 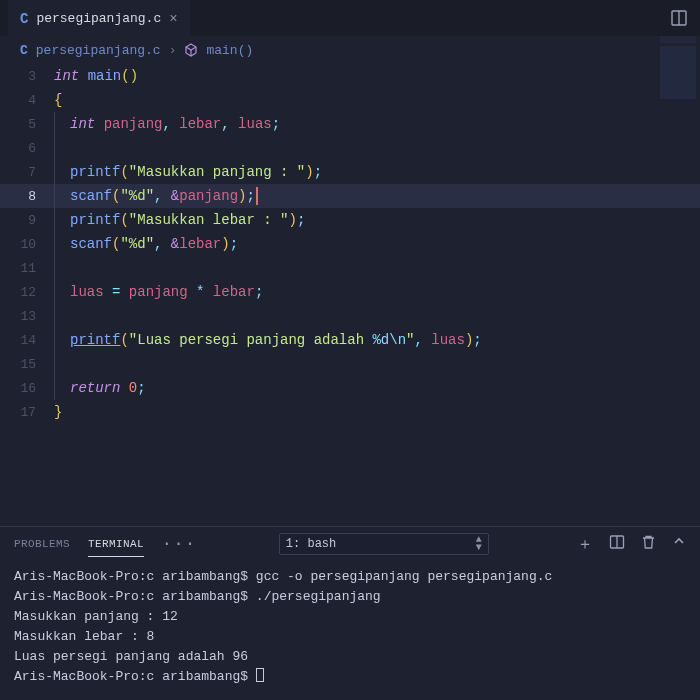 What do you see at coordinates (350, 196) in the screenshot?
I see `active-line: 8scanf("%d", &panjang);` at bounding box center [350, 196].